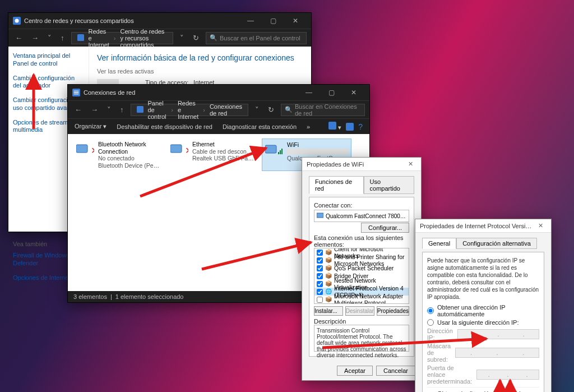  What do you see at coordinates (224, 158) in the screenshot?
I see `adapter-device: Realtek USB GbE Family Controller` at bounding box center [224, 158].